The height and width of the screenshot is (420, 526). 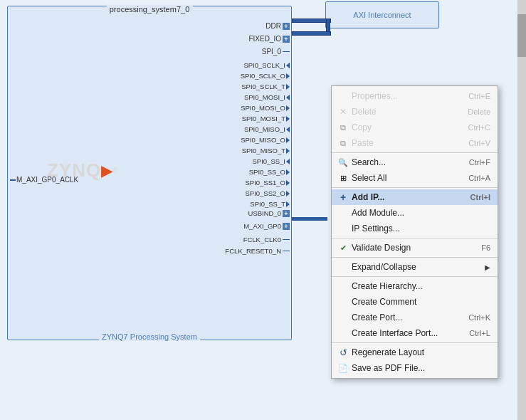 I want to click on zynq-reg: ®, so click(x=115, y=171).